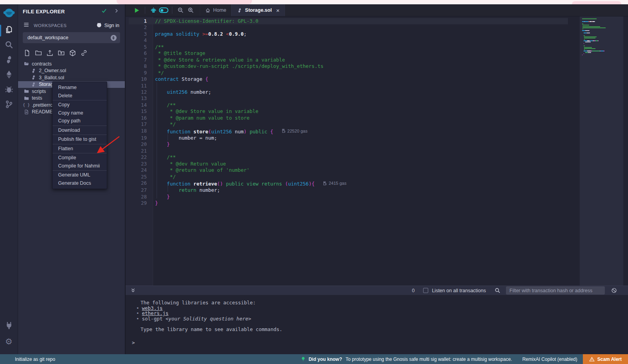  I want to click on line-number: 4, so click(138, 40).